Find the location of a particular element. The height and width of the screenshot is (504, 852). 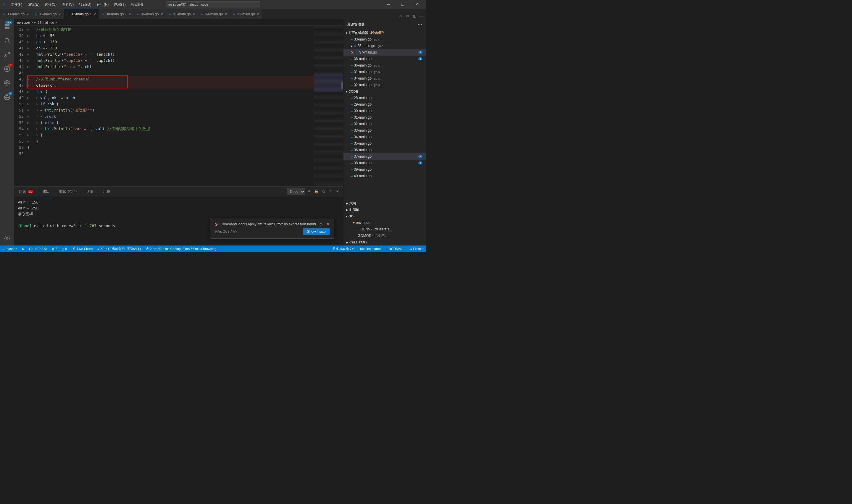

run-btn: ▷ is located at coordinates (400, 16).